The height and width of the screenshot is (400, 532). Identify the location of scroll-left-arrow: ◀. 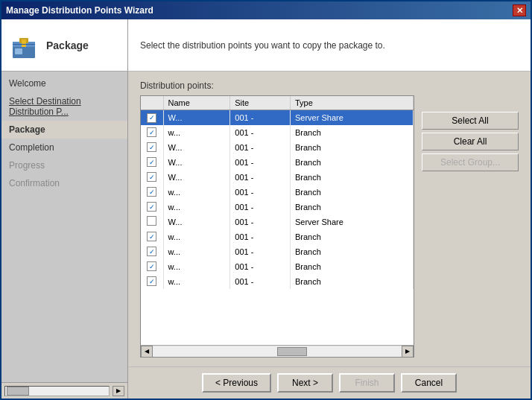
(147, 352).